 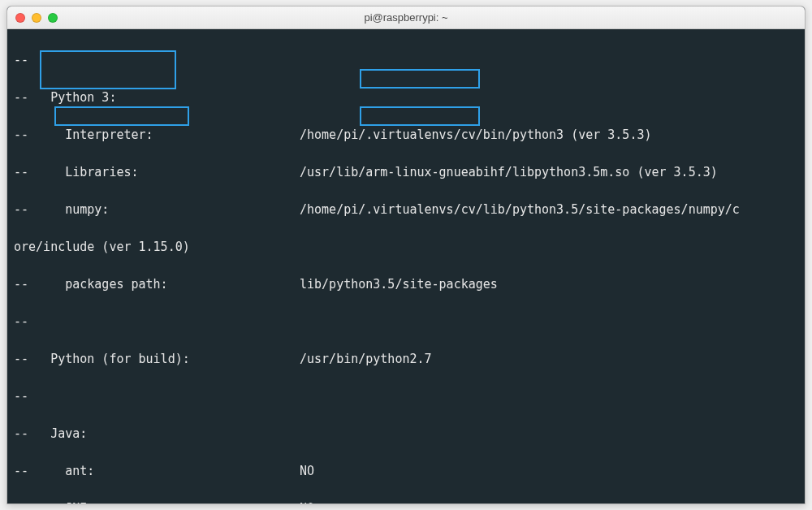 What do you see at coordinates (68, 434) in the screenshot?
I see `java-header: Java:` at bounding box center [68, 434].